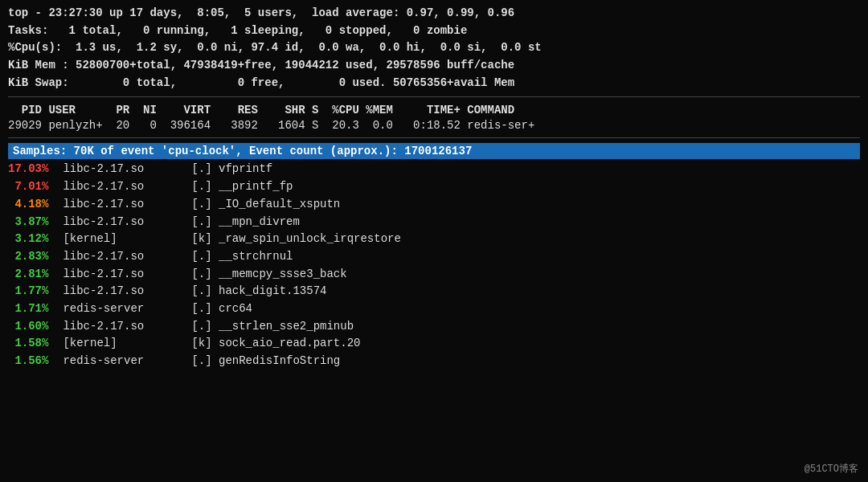 The width and height of the screenshot is (868, 482). What do you see at coordinates (32, 344) in the screenshot?
I see `pct-10: 1.58%` at bounding box center [32, 344].